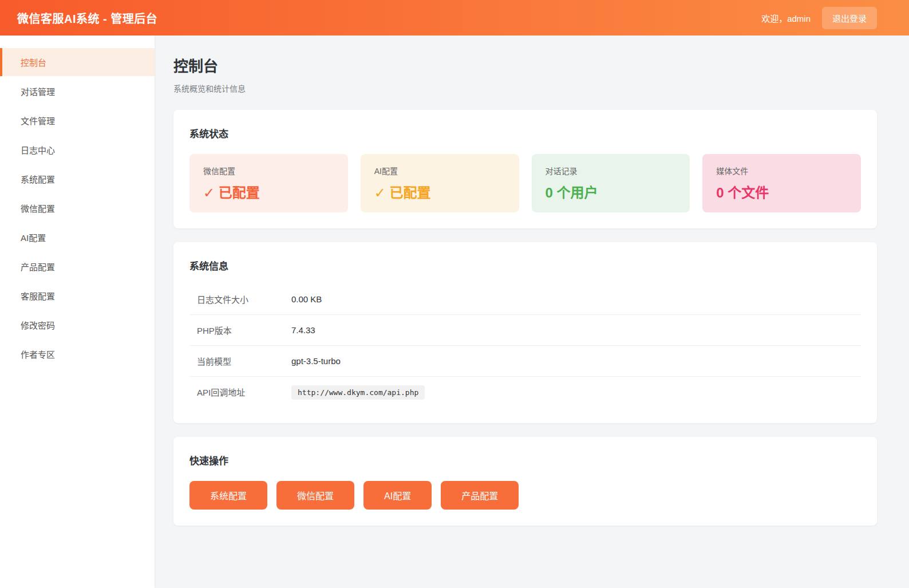  What do you see at coordinates (77, 179) in the screenshot?
I see `sidebar-item-system-config: 系统配置` at bounding box center [77, 179].